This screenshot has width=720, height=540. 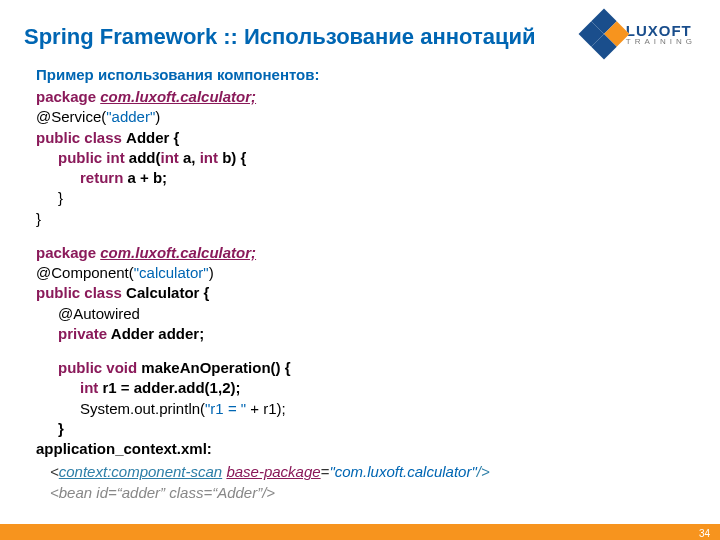 What do you see at coordinates (280, 37) in the screenshot?
I see `slide-title: Spring Framework :: Использование аннота…` at bounding box center [280, 37].